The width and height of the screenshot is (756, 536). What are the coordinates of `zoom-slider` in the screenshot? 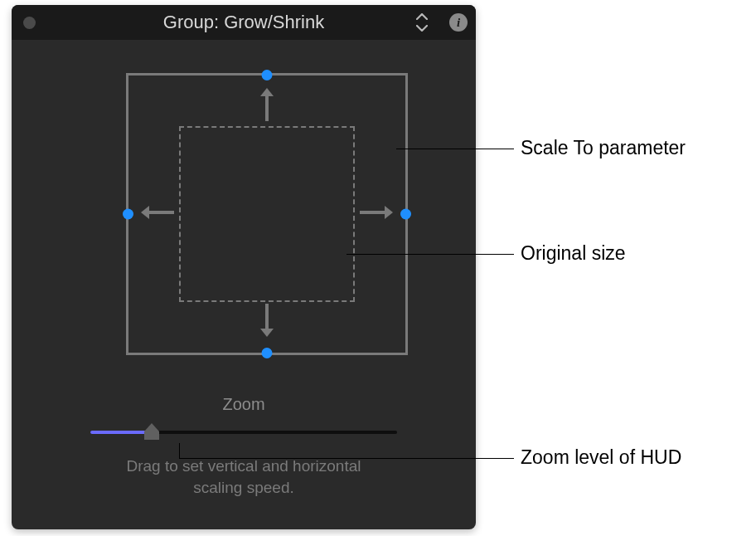 It's located at (244, 431).